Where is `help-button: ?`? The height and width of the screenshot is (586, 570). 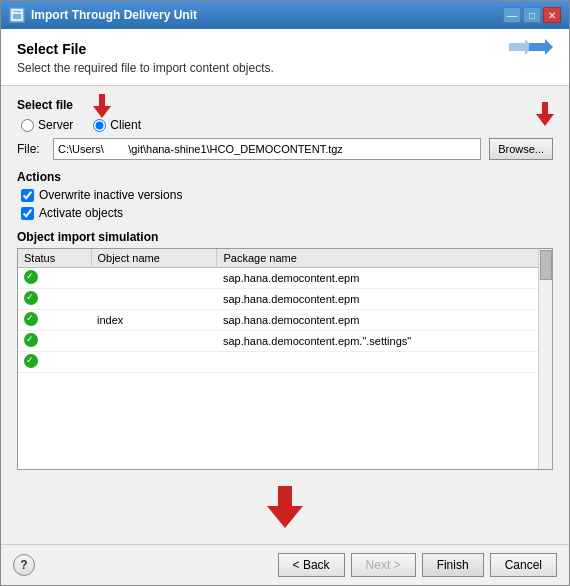 help-button: ? is located at coordinates (24, 565).